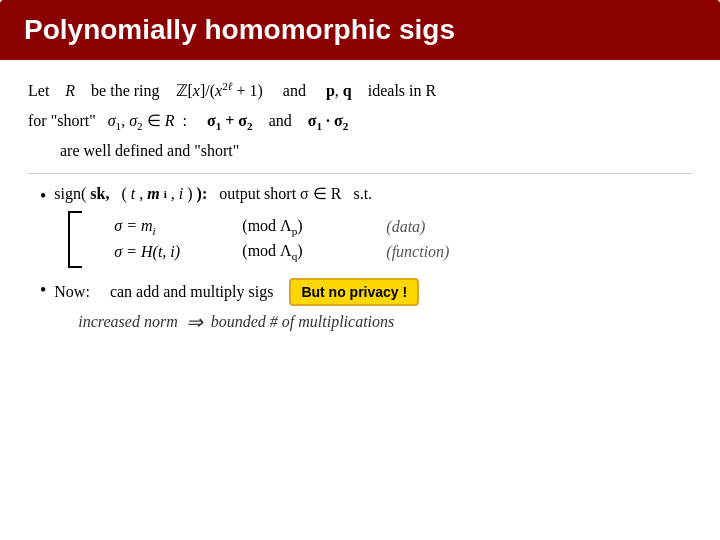  I want to click on ring-expr: ℤ[x]/(x2ℓ + 1), so click(220, 90).